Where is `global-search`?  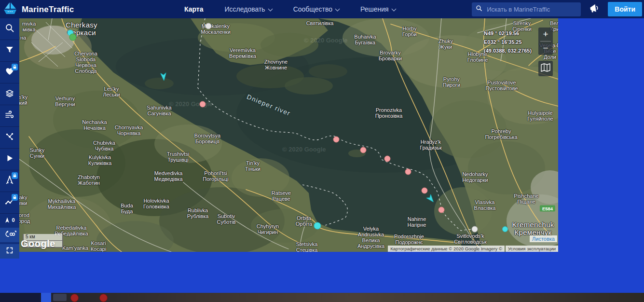
global-search is located at coordinates (526, 10).